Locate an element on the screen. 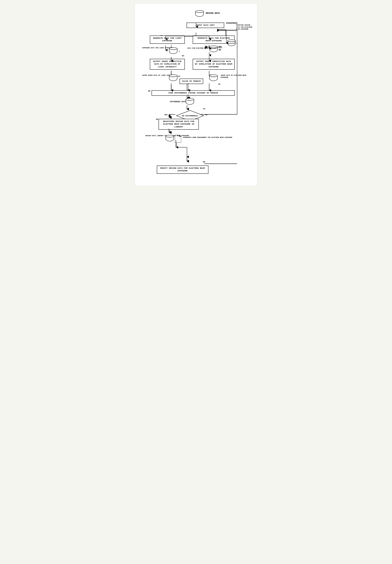  svg-text: NO DIFFERENCE? is located at coordinates (190, 116).